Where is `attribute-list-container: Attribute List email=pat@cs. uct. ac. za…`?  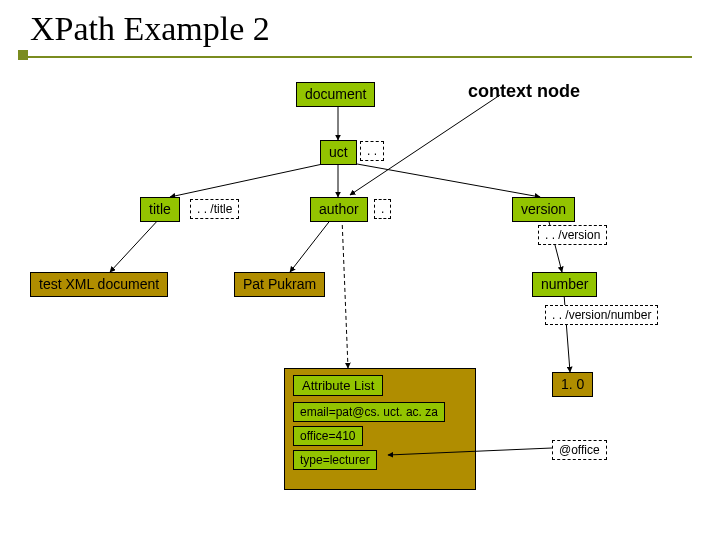 attribute-list-container: Attribute List email=pat@cs. uct. ac. za… is located at coordinates (380, 429).